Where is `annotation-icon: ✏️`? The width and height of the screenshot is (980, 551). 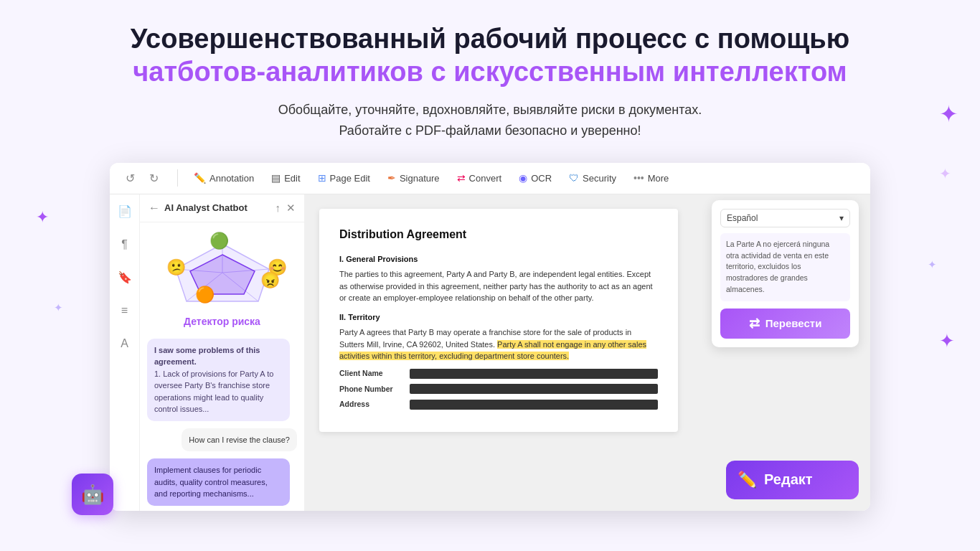 annotation-icon: ✏️ is located at coordinates (199, 178).